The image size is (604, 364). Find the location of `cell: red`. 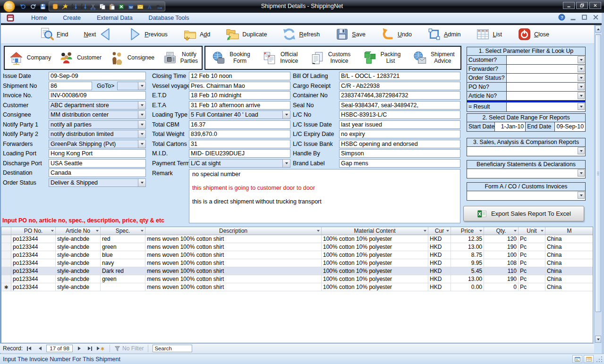

cell: red is located at coordinates (123, 239).